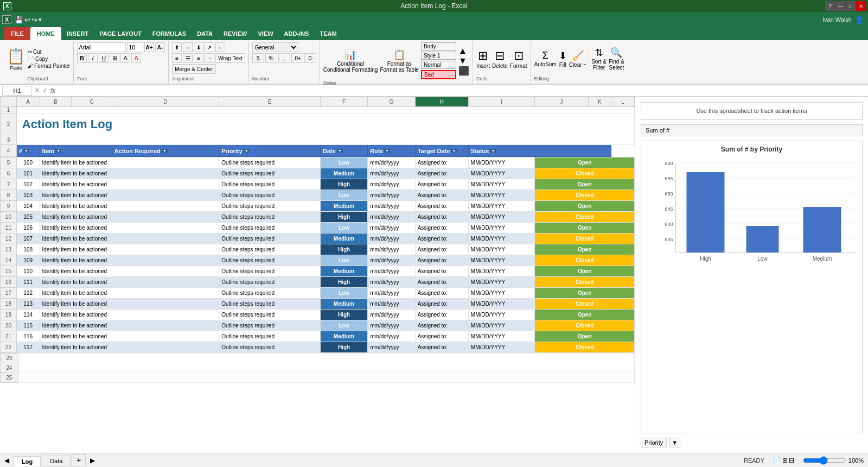 The width and height of the screenshot is (868, 467). What do you see at coordinates (235, 34) in the screenshot?
I see `tab-review: REVIEW` at bounding box center [235, 34].